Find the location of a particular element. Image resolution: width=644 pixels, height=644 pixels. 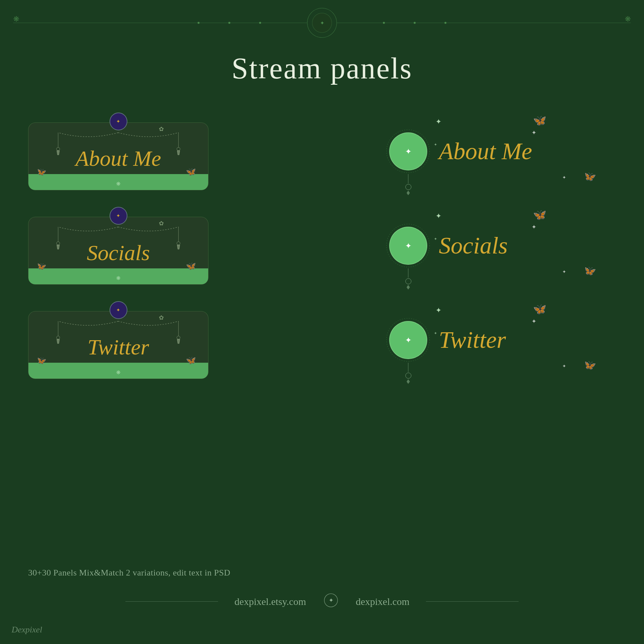

footer-links-area: dexpixel.etsy.com ✦ dexpixel.com is located at coordinates (322, 601).